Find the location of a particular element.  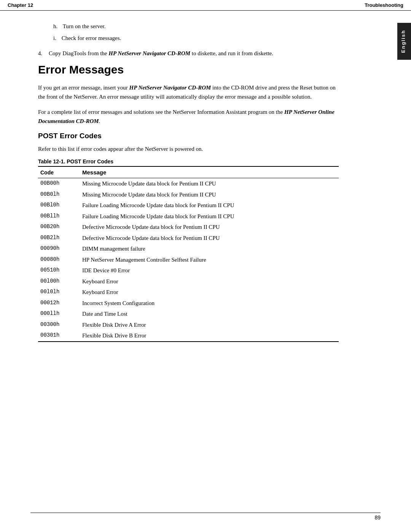

table-cell-code: 000llh is located at coordinates (59, 314).